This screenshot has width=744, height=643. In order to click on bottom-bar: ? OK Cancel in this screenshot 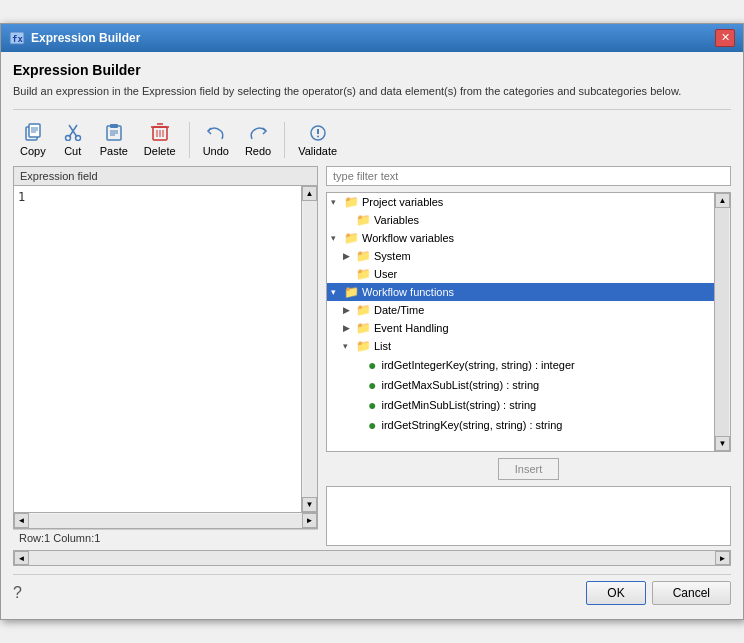, I will do `click(372, 592)`.